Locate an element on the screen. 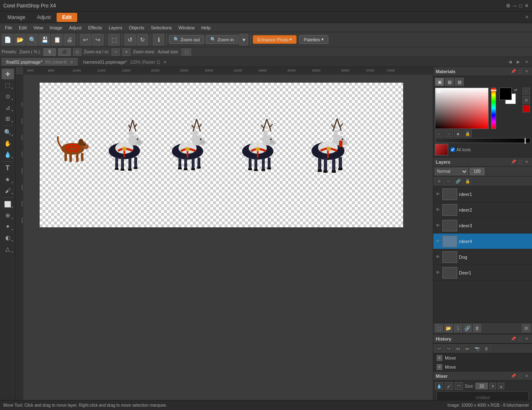  mat-arrow-right: → is located at coordinates (449, 133).